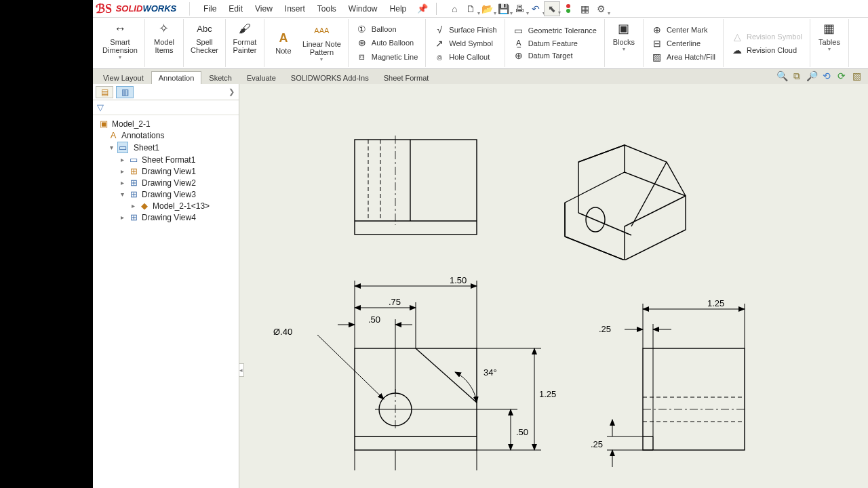 The width and height of the screenshot is (868, 488). I want to click on revision-symbol-button: △Revision Symbol, so click(766, 37).